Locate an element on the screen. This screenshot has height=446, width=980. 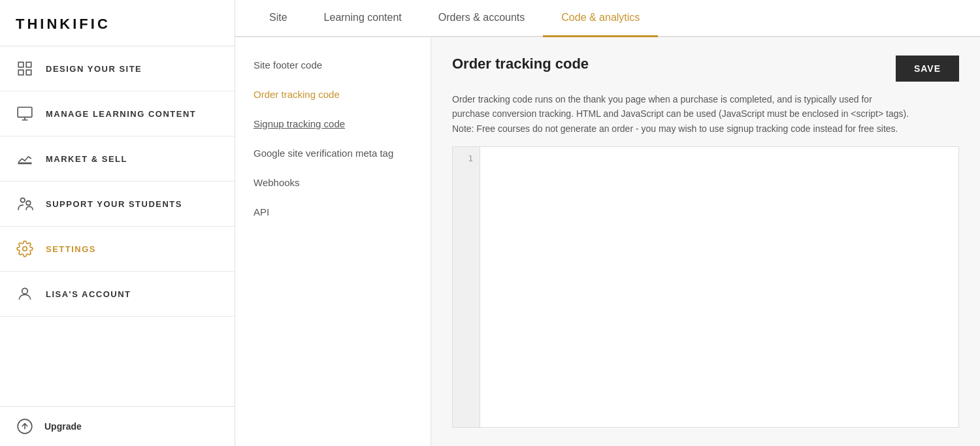
edit-icon is located at coordinates (25, 114).